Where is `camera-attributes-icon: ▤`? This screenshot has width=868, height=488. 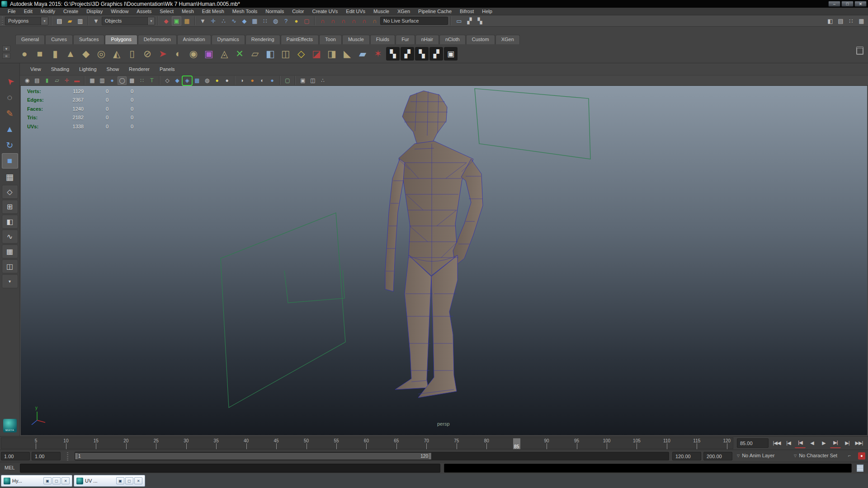
camera-attributes-icon: ▤ is located at coordinates (37, 80).